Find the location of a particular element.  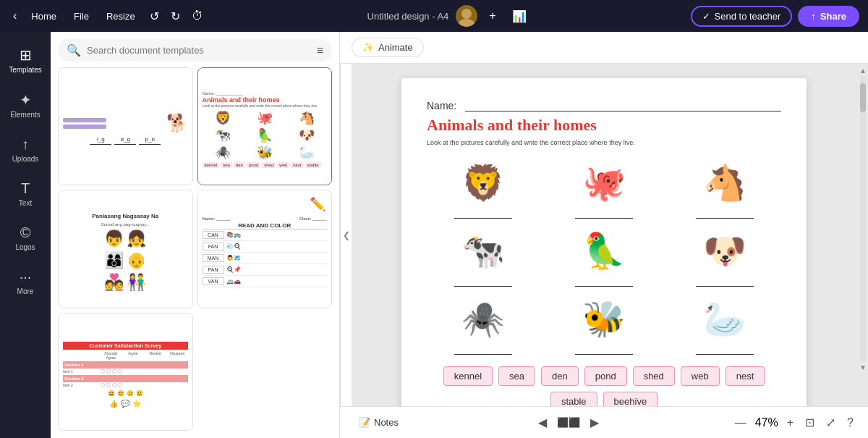

animal-icon: 🐝 is located at coordinates (265, 153).